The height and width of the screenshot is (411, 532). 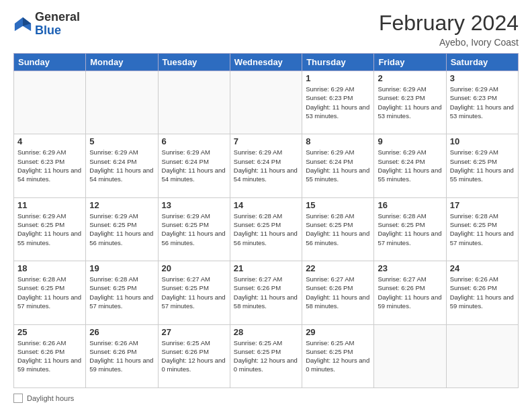 What do you see at coordinates (339, 293) in the screenshot?
I see `calendar-cell: 22Sunrise: 6:27 AM Sunset: 6:26 PM Dayli…` at bounding box center [339, 293].